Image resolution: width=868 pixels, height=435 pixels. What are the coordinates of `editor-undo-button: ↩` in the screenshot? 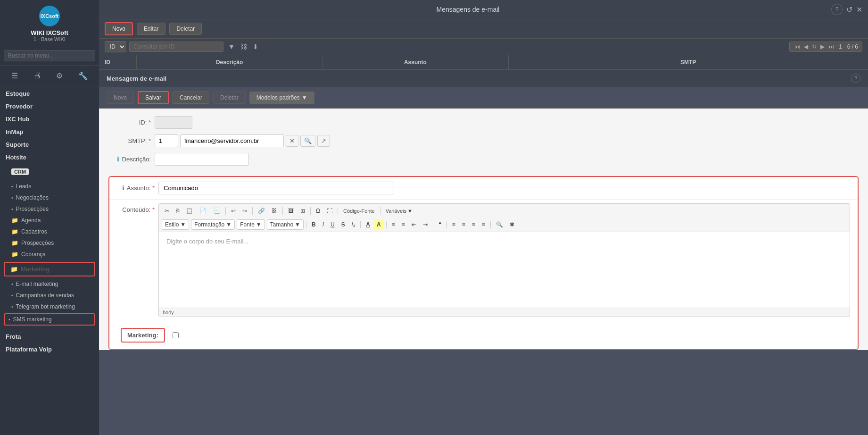 It's located at (233, 211).